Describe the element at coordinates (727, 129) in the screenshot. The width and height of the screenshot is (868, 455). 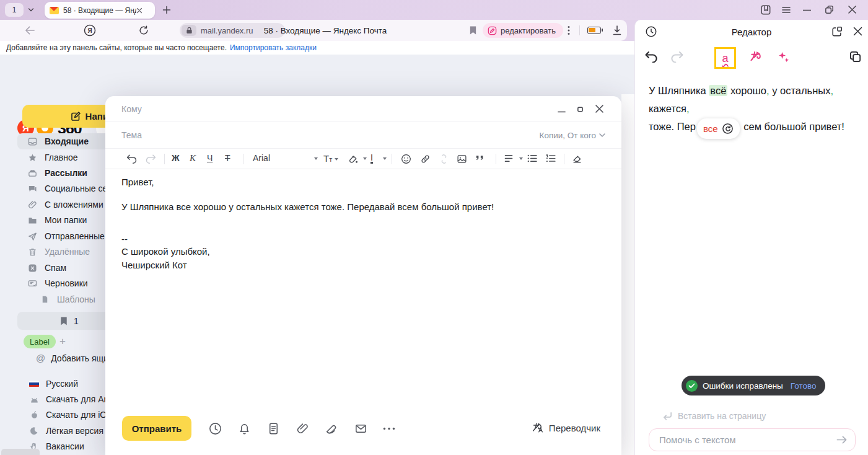
I see `revert-correction-icon` at that location.